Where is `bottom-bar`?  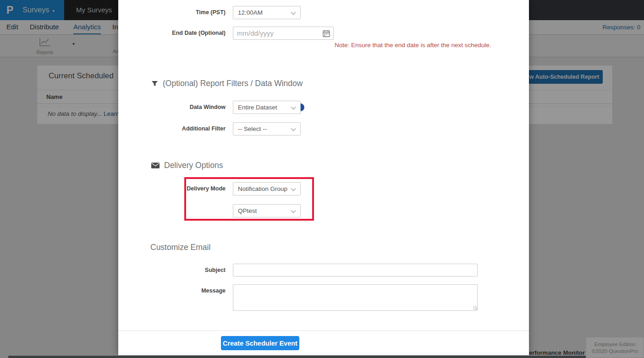 bottom-bar is located at coordinates (297, 357).